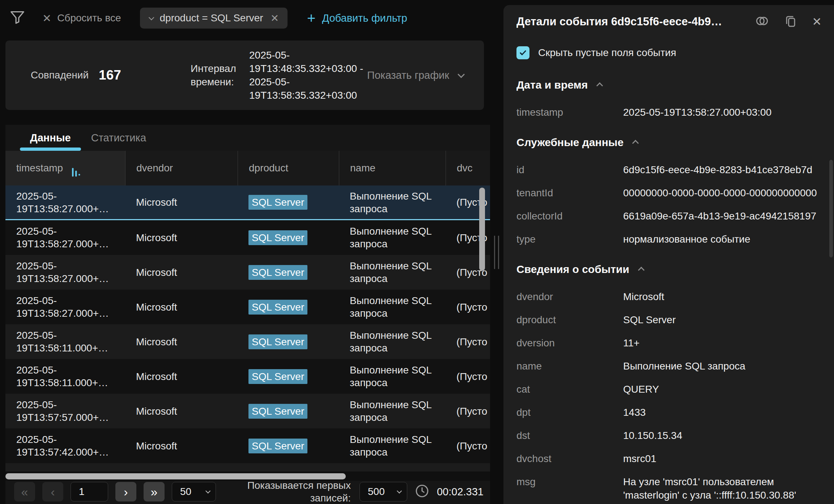 Image resolution: width=834 pixels, height=504 pixels. What do you see at coordinates (668, 389) in the screenshot?
I see `field-row: cat QUERY` at bounding box center [668, 389].